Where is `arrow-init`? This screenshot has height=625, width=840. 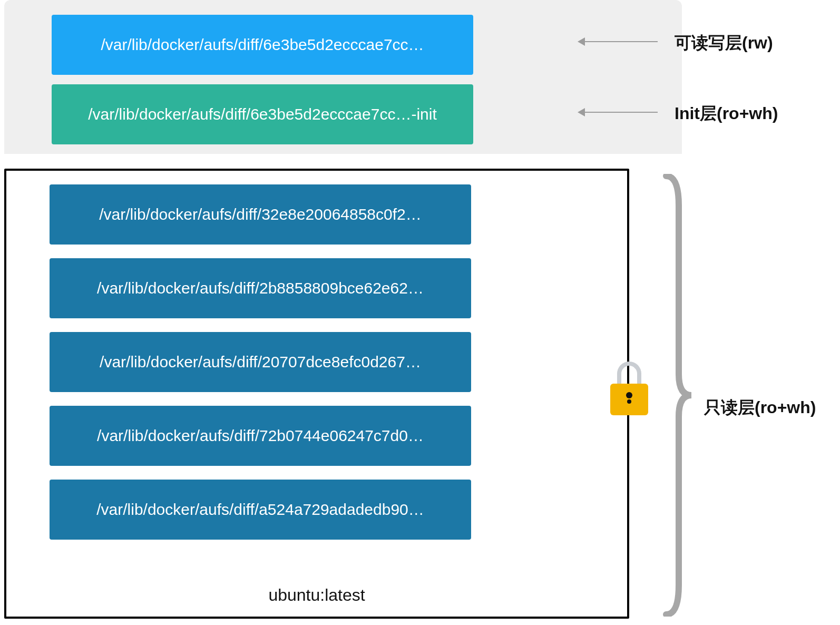
arrow-init is located at coordinates (621, 112).